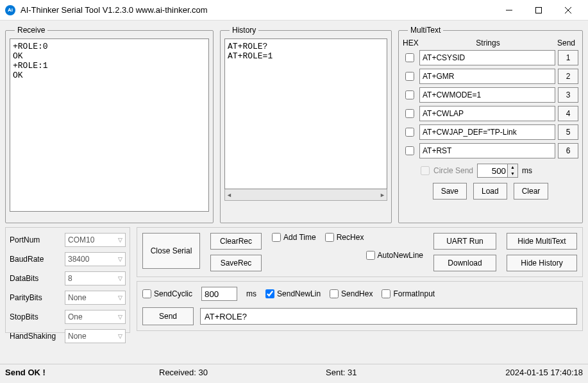 The height and width of the screenshot is (383, 588). What do you see at coordinates (389, 316) in the screenshot?
I see `send-input` at bounding box center [389, 316].